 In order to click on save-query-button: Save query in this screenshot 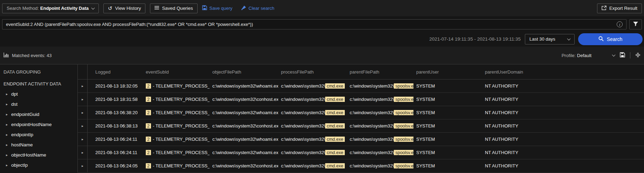, I will do `click(217, 8)`.